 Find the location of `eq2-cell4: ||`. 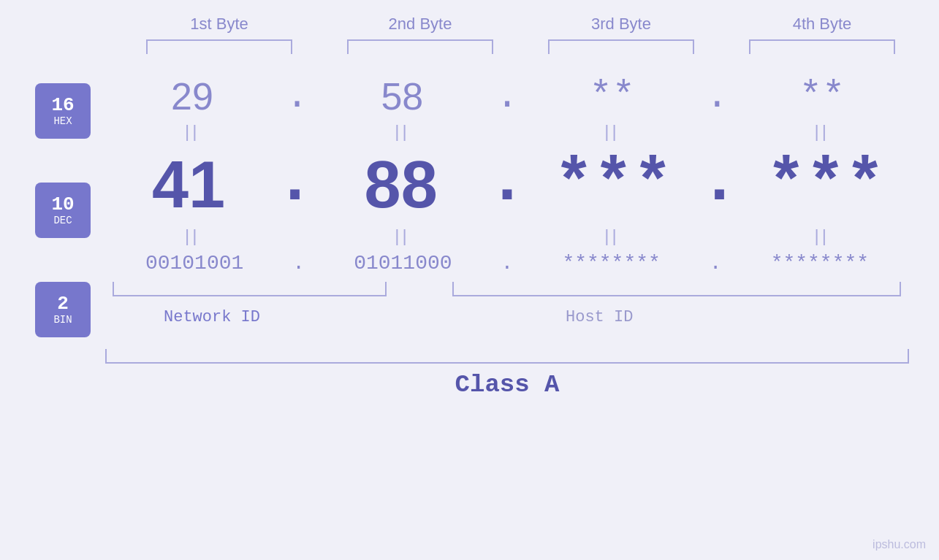

eq2-cell4: || is located at coordinates (822, 236).